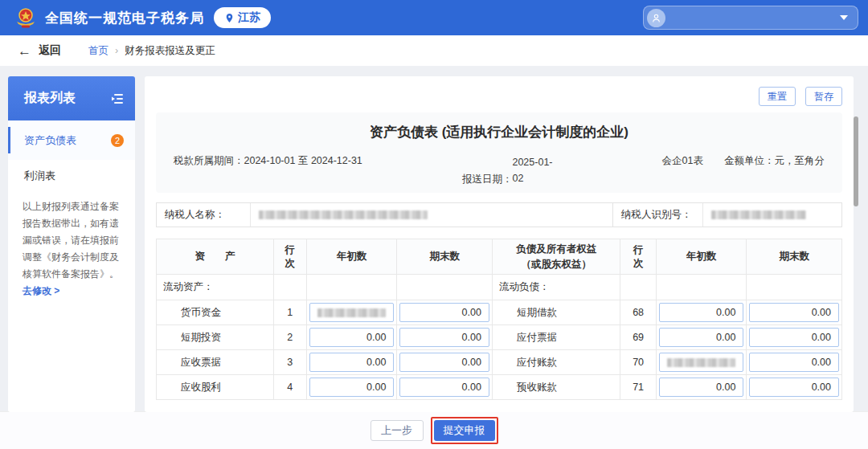  Describe the element at coordinates (638, 257) in the screenshot. I see `col-header-rowno: 行次` at that location.